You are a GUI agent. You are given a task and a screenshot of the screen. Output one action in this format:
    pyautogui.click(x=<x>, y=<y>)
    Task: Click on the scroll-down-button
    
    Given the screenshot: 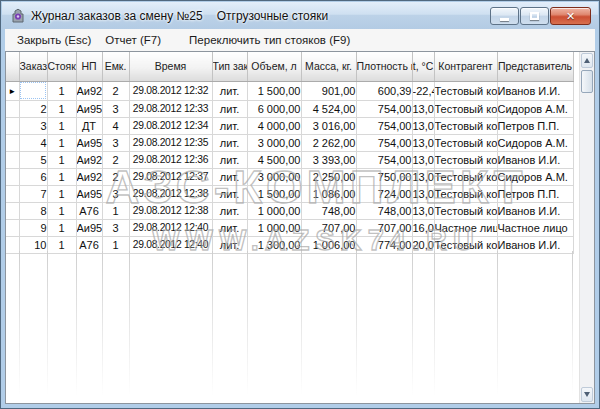 What is the action you would take?
    pyautogui.click(x=587, y=394)
    